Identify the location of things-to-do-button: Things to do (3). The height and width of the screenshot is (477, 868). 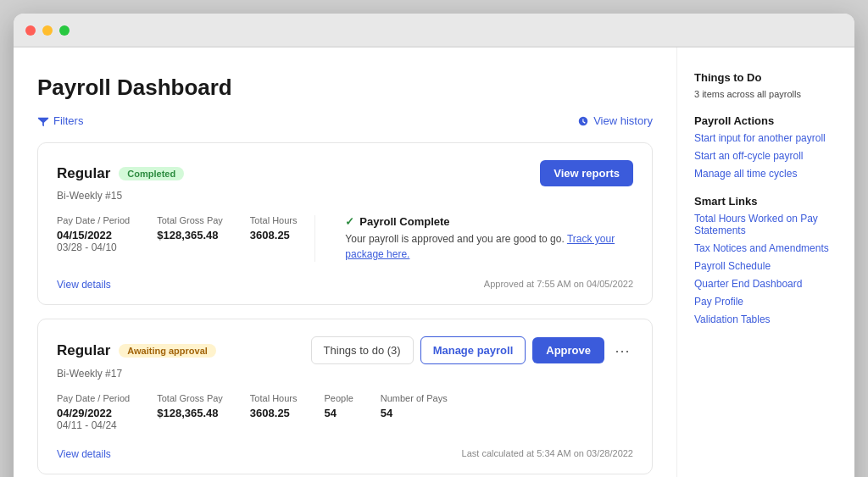
(363, 351).